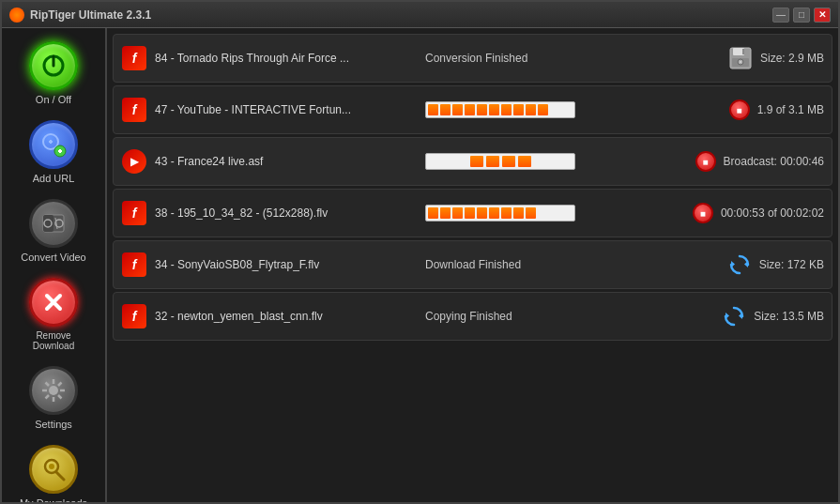  Describe the element at coordinates (286, 161) in the screenshot. I see `filename: 43 - France24 live.asf` at that location.